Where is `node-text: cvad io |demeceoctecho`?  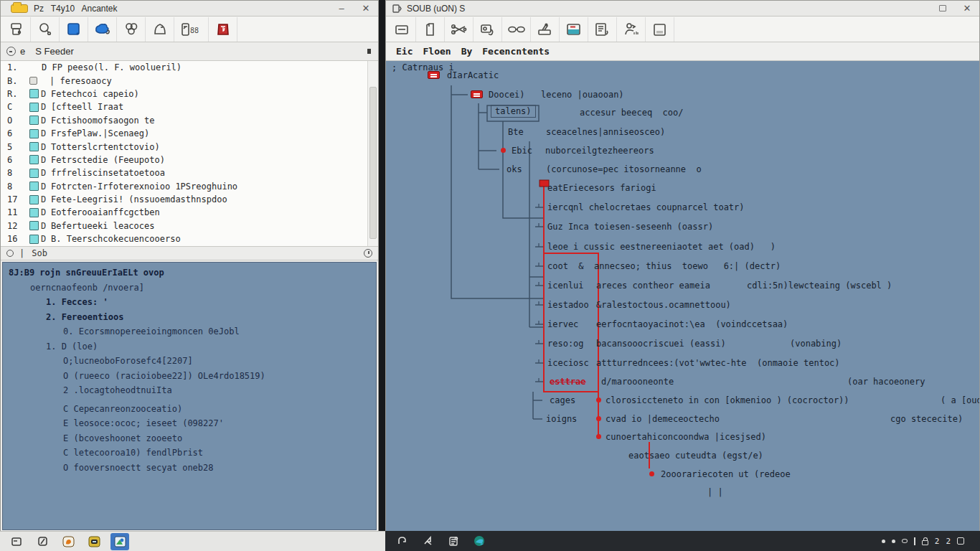 node-text: cvad io |demeceoctecho is located at coordinates (663, 419).